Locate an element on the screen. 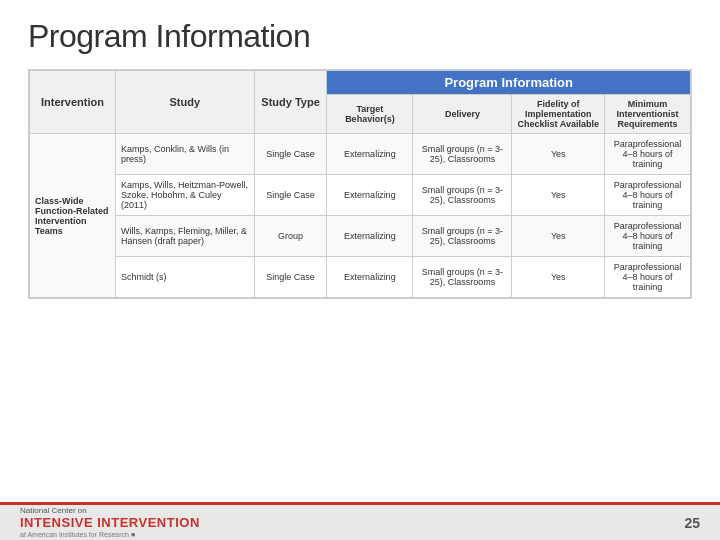 The width and height of the screenshot is (720, 540). study-cell: Schmidt (s) is located at coordinates (184, 278).